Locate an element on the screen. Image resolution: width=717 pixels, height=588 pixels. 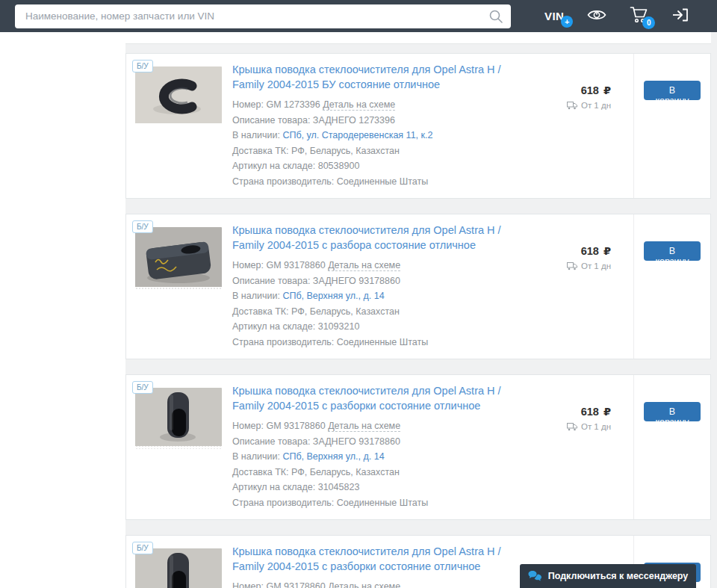
chat-bubbles-icon is located at coordinates (535, 576).